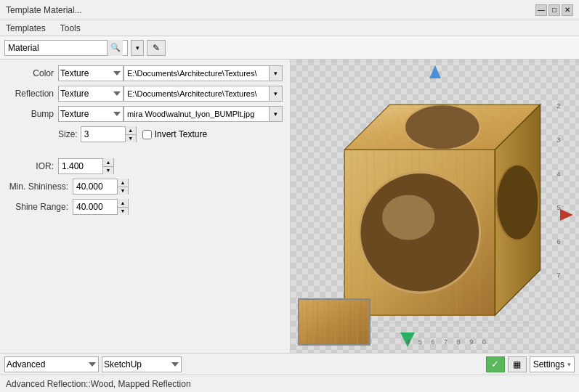 The image size is (579, 392). I want to click on search-input, so click(56, 48).